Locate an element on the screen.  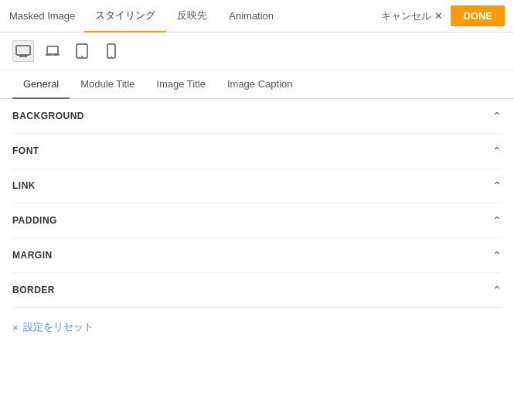
laptop-icon is located at coordinates (53, 51).